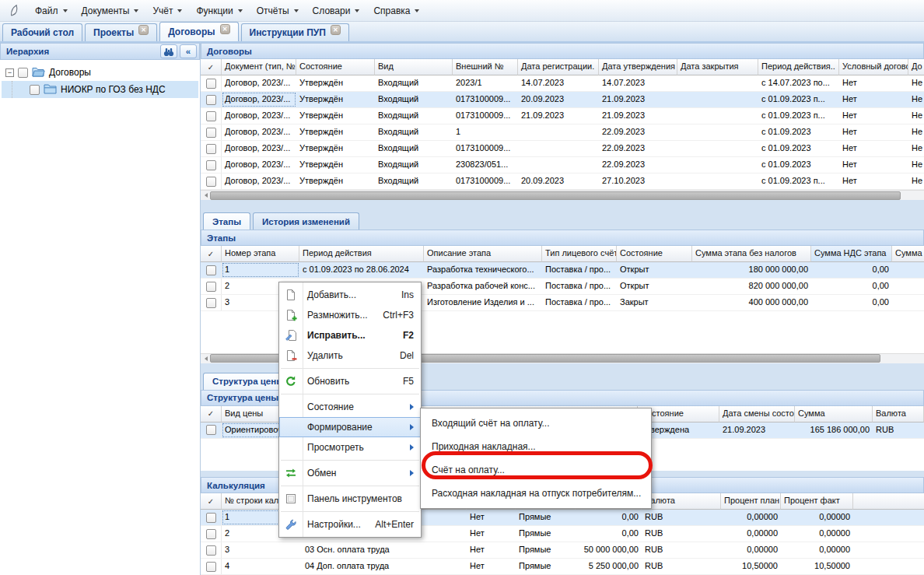 This screenshot has height=575, width=924. What do you see at coordinates (758, 414) in the screenshot?
I see `column-header: Дата смены состоя` at bounding box center [758, 414].